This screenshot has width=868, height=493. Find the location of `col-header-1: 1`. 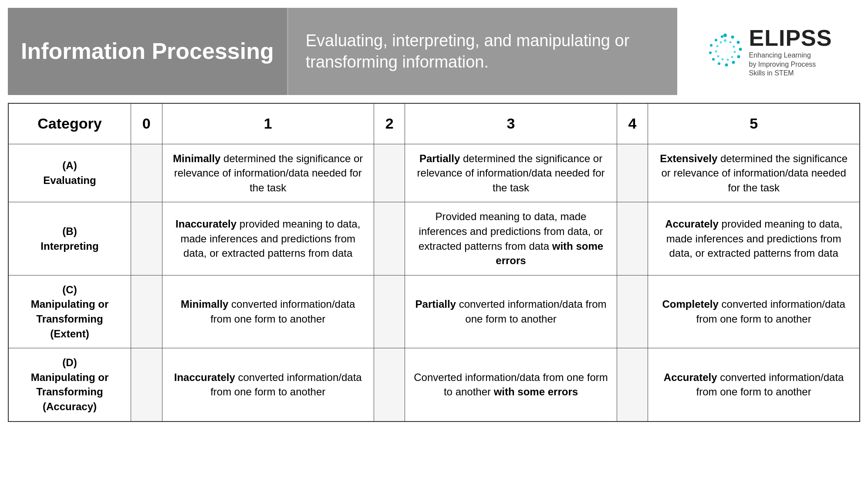

col-header-1: 1 is located at coordinates (268, 124).